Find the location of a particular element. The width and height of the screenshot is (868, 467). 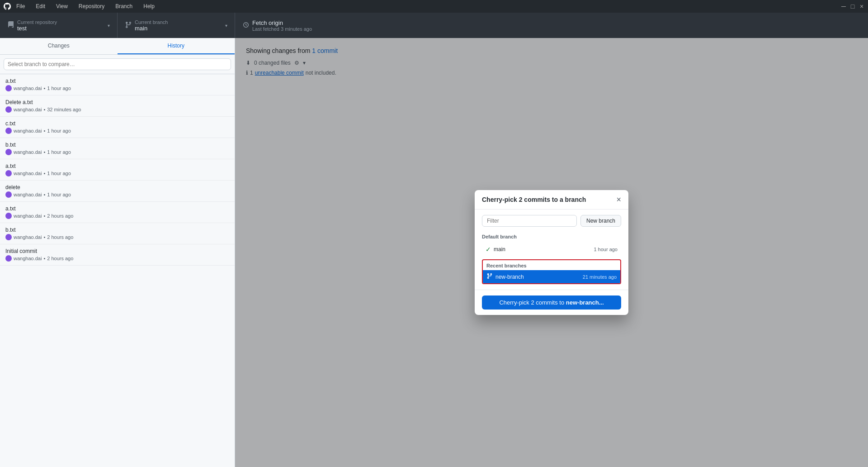

list-item: a.txt wanghao.dai • 2 hours ago is located at coordinates (118, 213).